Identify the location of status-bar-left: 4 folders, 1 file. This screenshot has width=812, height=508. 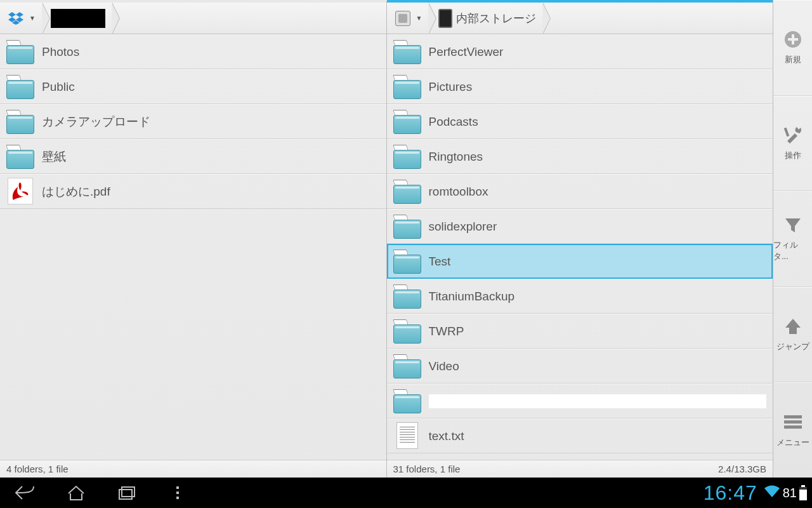
(193, 469).